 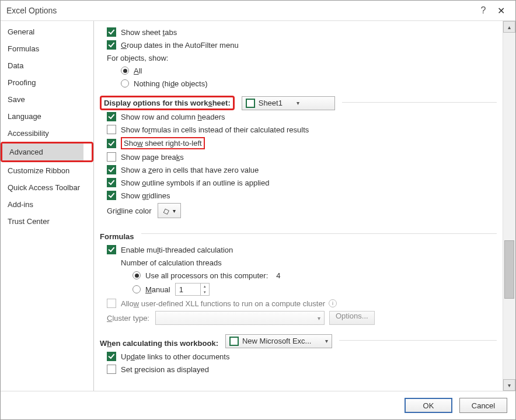 What do you see at coordinates (188, 289) in the screenshot?
I see `manual-value: 1` at bounding box center [188, 289].